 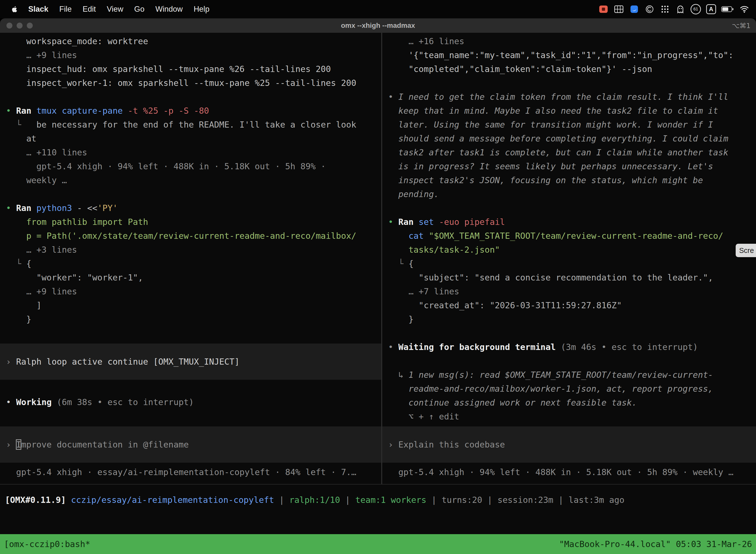 What do you see at coordinates (191, 445) in the screenshot?
I see `prompt-input-band: › Improve documentation in @filename` at bounding box center [191, 445].